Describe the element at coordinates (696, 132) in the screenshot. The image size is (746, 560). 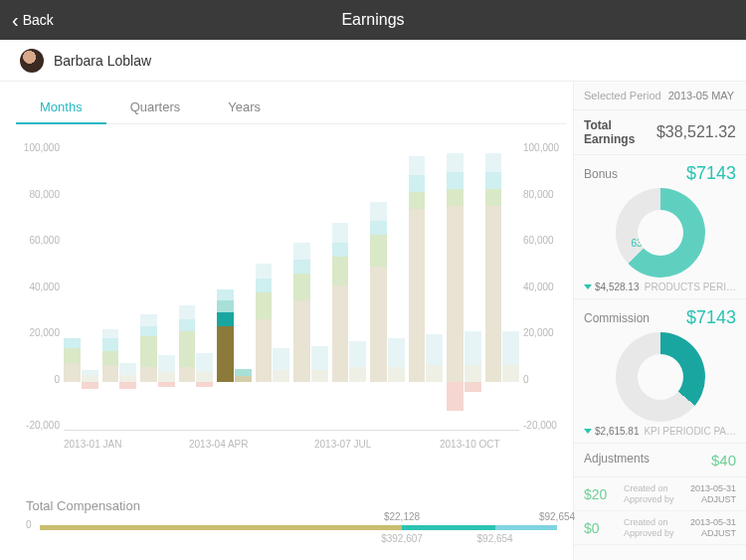
I see `total-earnings-value: $38,521.32` at that location.